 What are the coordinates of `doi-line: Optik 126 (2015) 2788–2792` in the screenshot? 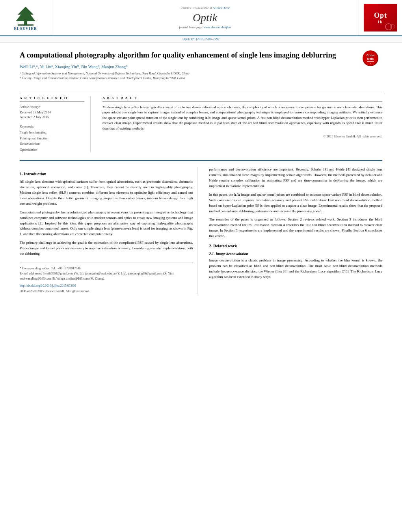 It's located at (201, 39).